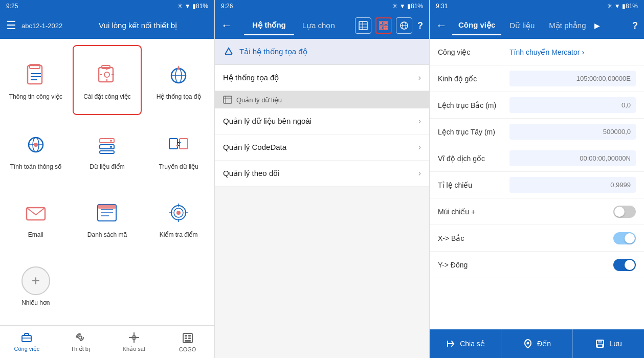 This screenshot has width=644, height=358. Describe the element at coordinates (107, 80) in the screenshot. I see `grid-item-cai-dat: Cài đặt công việc` at that location.